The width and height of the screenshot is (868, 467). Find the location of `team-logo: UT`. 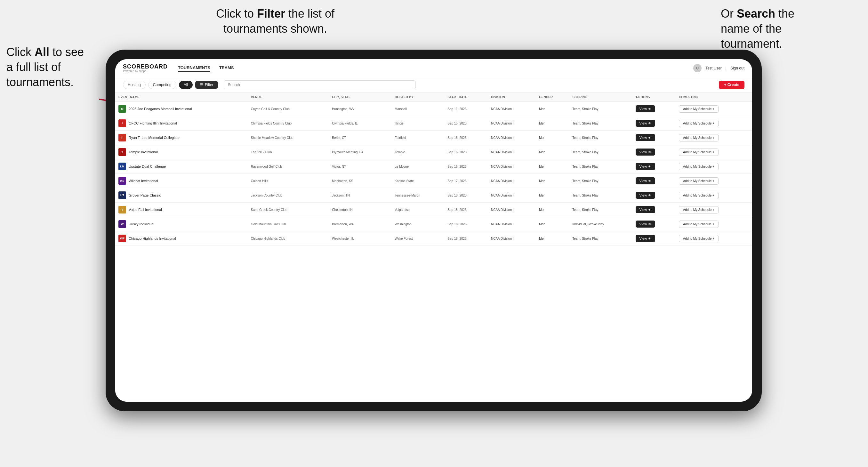

team-logo: UT is located at coordinates (122, 195).